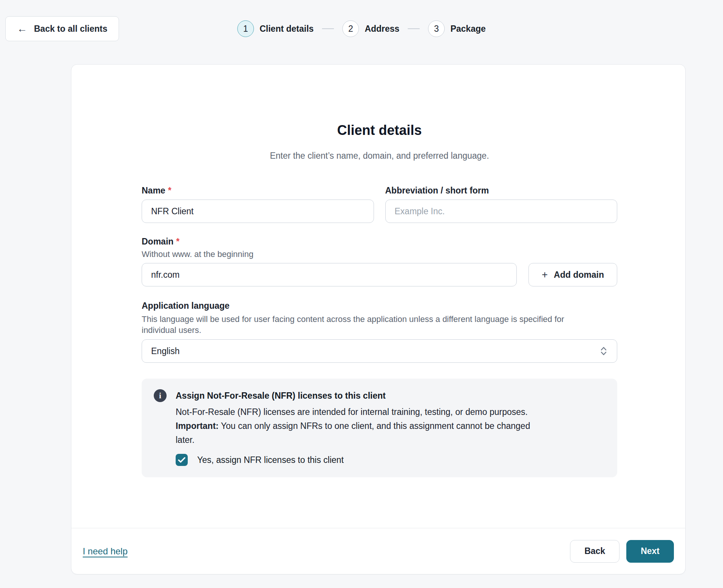  I want to click on nfr-checkbox-label: Yes, assign NFR licenses to this client, so click(270, 460).